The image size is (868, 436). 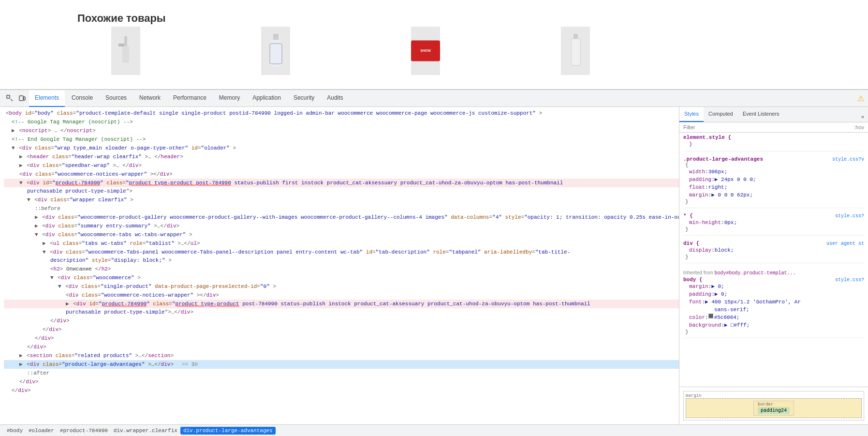 What do you see at coordinates (774, 250) in the screenshot?
I see `css-prop-display: display: block;` at bounding box center [774, 250].